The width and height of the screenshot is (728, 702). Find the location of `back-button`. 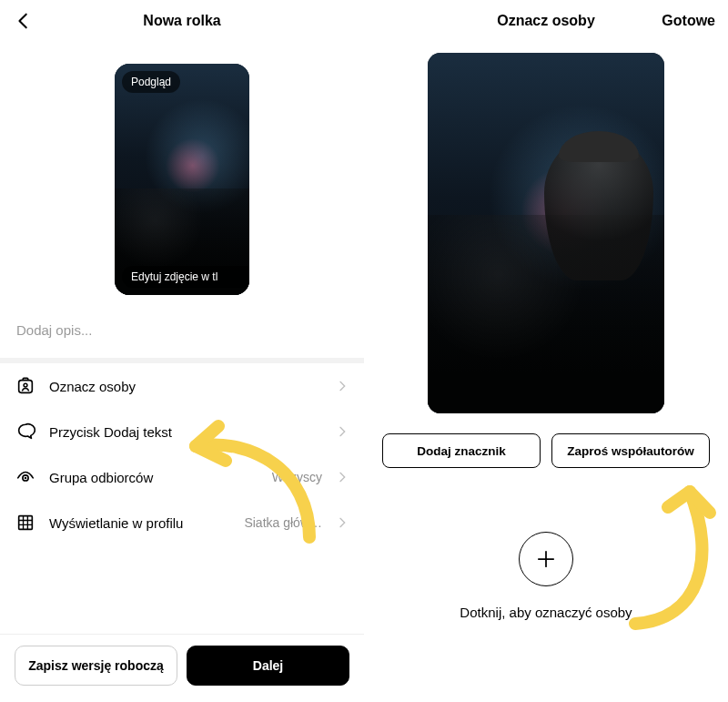

back-button is located at coordinates (24, 21).